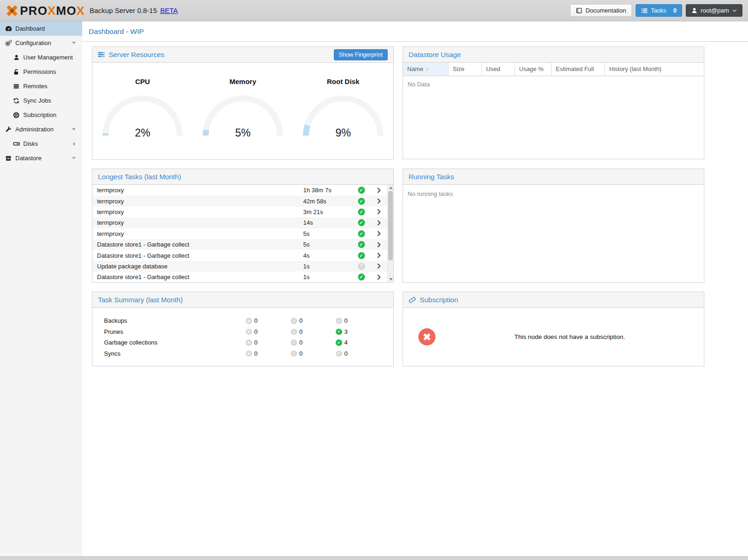 The width and height of the screenshot is (748, 560). Describe the element at coordinates (41, 115) in the screenshot. I see `sidebar-item-subscription: Subscription` at that location.